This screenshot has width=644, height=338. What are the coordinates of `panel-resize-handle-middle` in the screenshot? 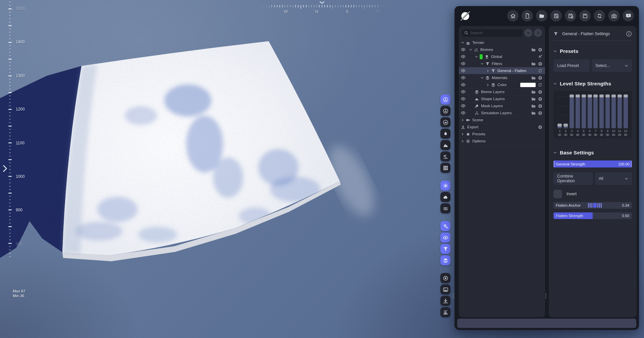 It's located at (546, 296).